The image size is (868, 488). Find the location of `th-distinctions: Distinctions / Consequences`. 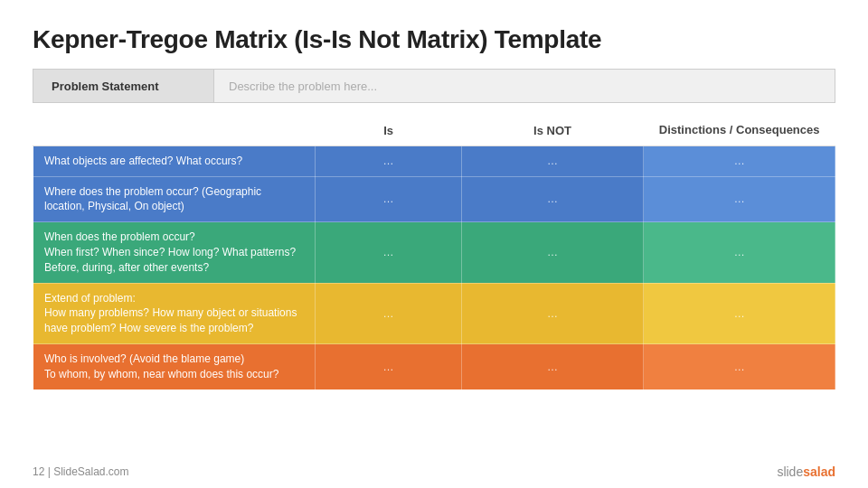

th-distinctions: Distinctions / Consequences is located at coordinates (740, 130).